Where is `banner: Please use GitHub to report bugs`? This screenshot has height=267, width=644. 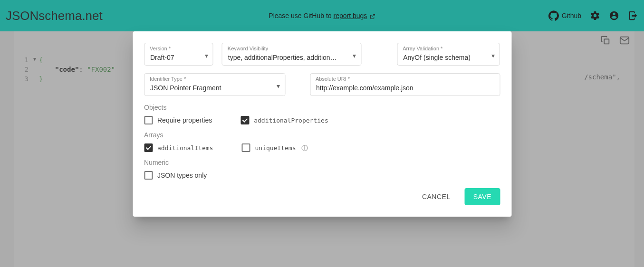 banner: Please use GitHub to report bugs is located at coordinates (322, 16).